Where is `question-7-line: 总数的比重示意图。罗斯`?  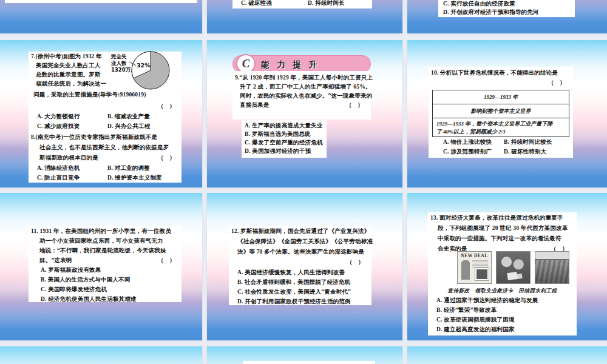
question-7-line: 总数的比重示意图。罗斯 is located at coordinates (68, 75).